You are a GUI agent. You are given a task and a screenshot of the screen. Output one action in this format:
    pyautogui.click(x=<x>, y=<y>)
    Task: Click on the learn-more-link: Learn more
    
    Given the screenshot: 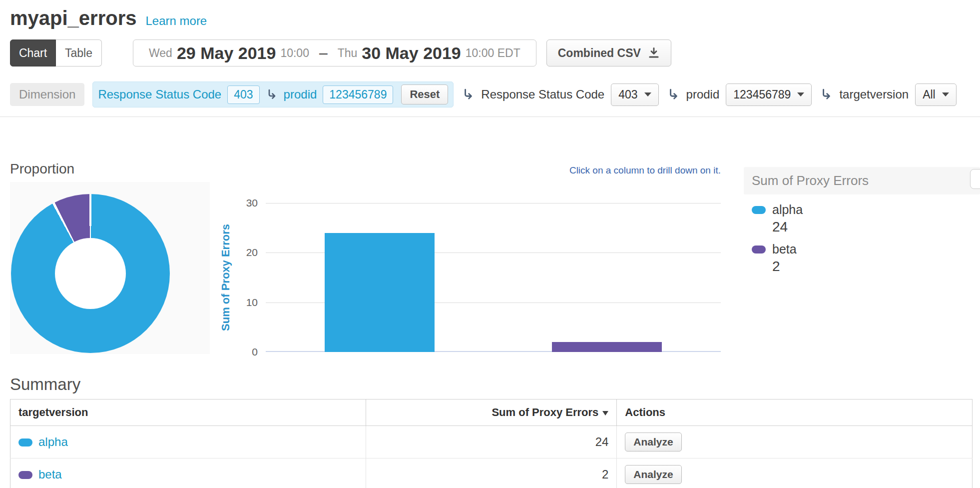 What is the action you would take?
    pyautogui.click(x=176, y=21)
    